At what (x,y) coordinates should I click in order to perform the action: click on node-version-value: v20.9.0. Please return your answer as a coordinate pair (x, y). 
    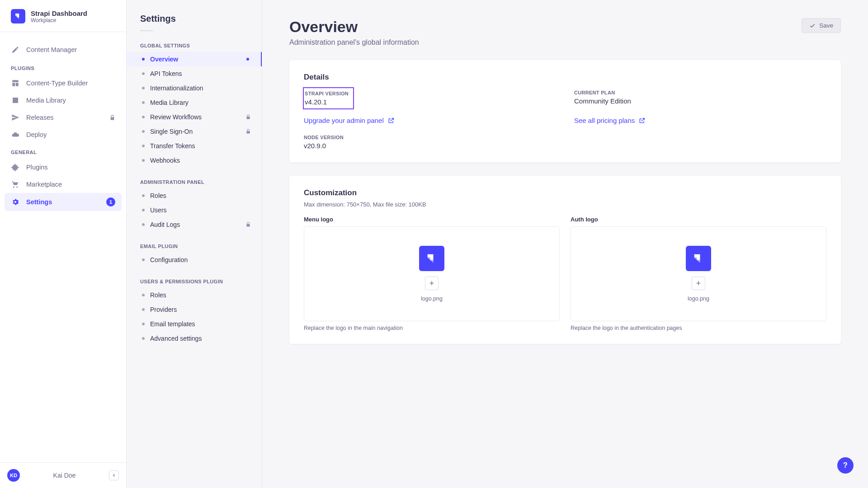
    Looking at the image, I should click on (430, 145).